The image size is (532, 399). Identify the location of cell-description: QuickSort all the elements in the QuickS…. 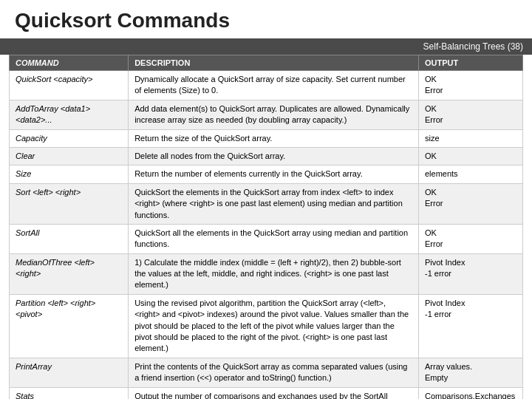
(273, 239).